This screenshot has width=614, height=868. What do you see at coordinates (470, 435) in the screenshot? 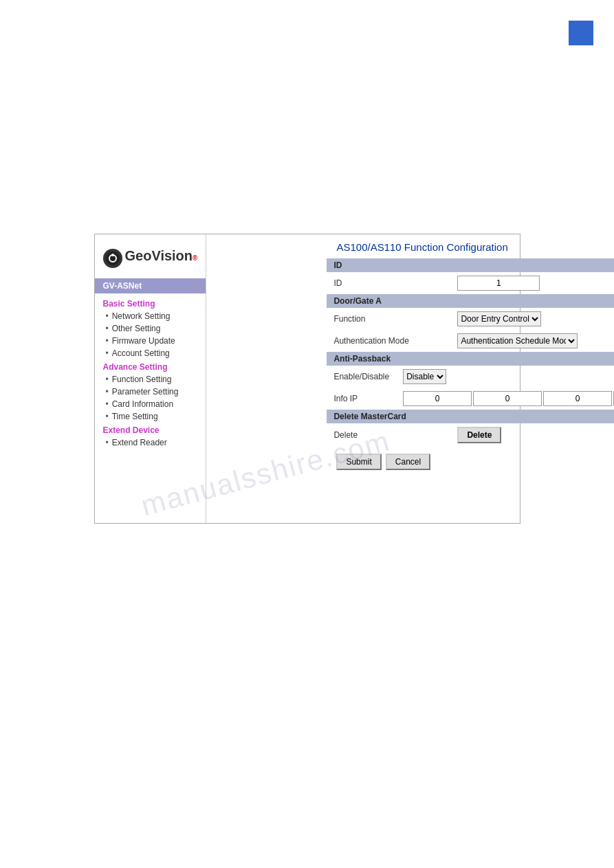
I see `delete-mastercard-table: Delete Delete` at bounding box center [470, 435].